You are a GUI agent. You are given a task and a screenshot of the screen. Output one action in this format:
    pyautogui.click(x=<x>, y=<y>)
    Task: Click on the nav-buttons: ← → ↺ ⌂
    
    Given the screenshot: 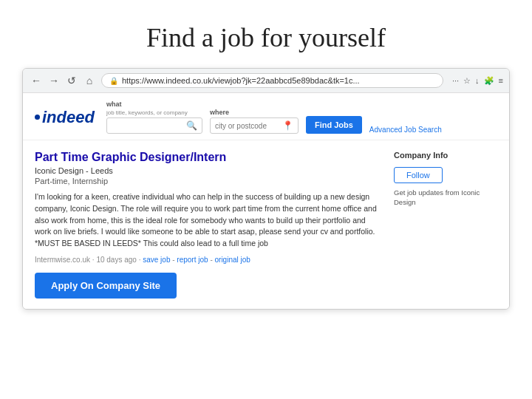 What is the action you would take?
    pyautogui.click(x=63, y=81)
    